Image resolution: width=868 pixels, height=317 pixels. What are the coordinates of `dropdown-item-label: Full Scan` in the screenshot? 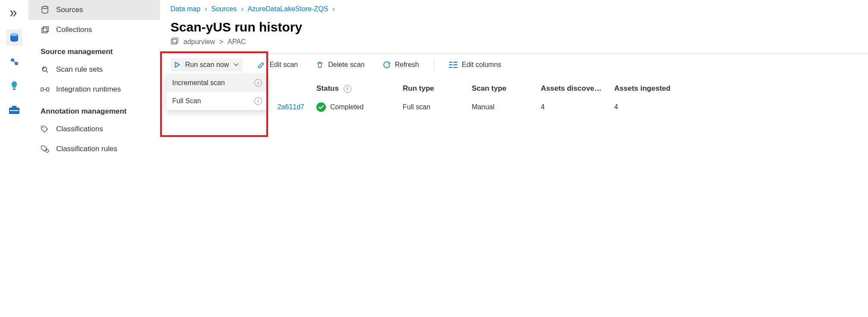 It's located at (186, 101).